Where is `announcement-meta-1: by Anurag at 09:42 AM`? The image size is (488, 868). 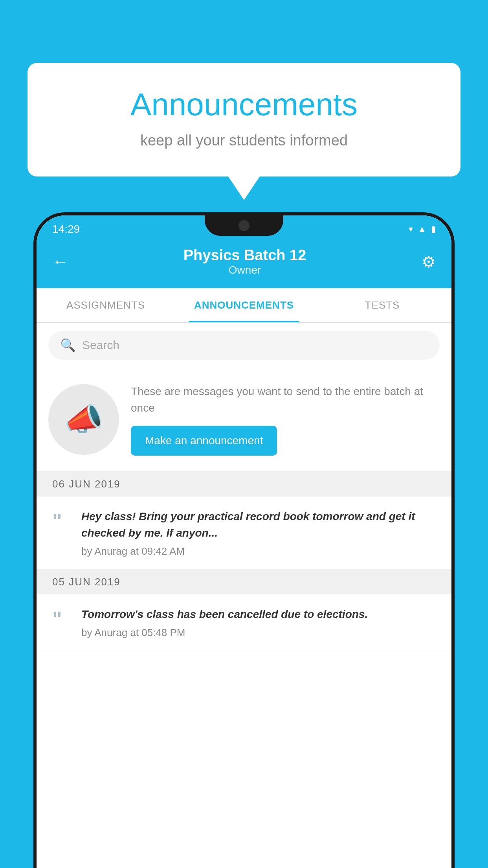 announcement-meta-1: by Anurag at 09:42 AM is located at coordinates (259, 551).